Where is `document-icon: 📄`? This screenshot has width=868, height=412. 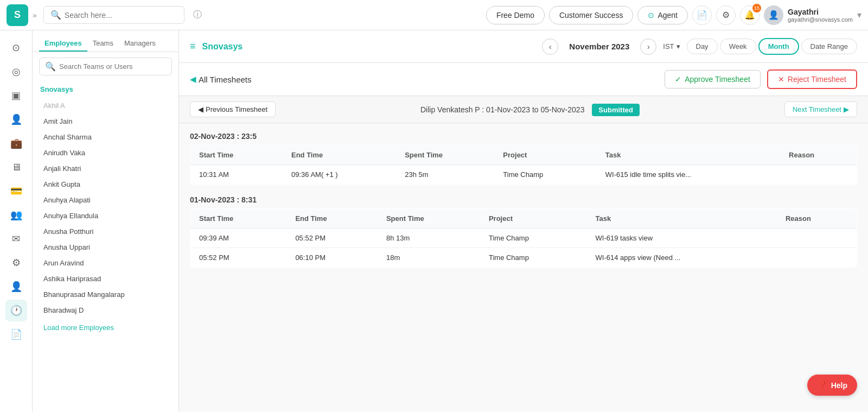 document-icon: 📄 is located at coordinates (702, 15).